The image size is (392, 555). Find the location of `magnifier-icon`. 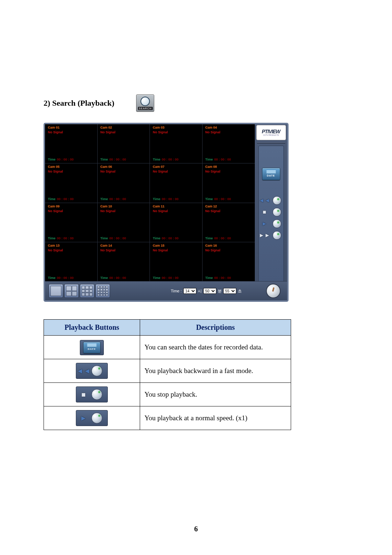

magnifier-icon is located at coordinates (145, 101).